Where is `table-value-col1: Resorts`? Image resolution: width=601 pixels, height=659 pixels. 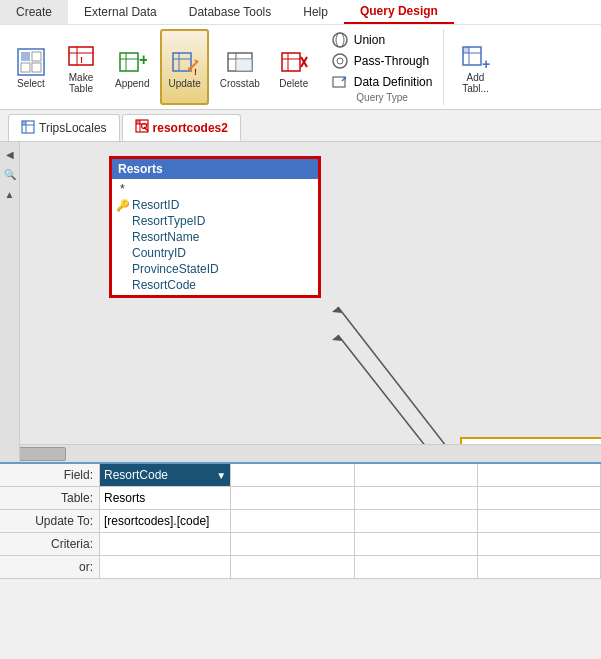
table-value-col1: Resorts is located at coordinates (166, 498).